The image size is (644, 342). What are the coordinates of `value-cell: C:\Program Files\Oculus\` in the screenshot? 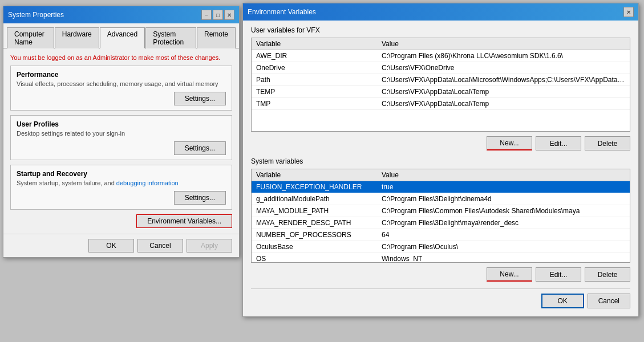 It's located at (503, 247).